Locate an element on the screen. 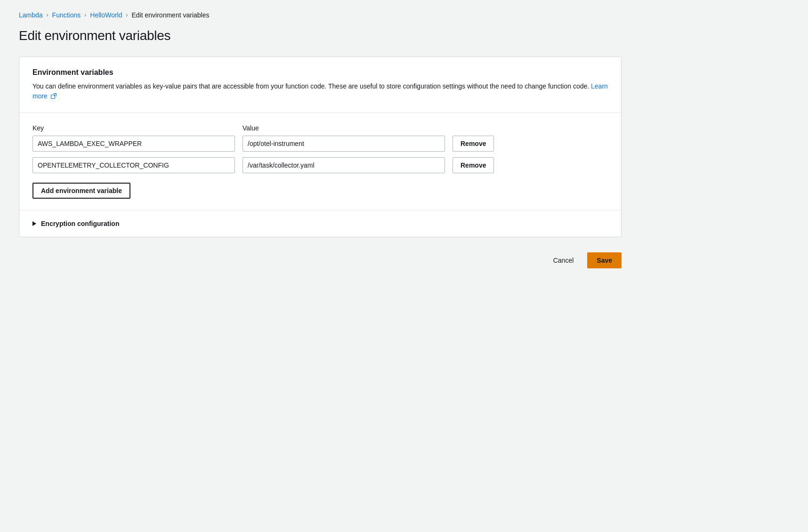 The width and height of the screenshot is (808, 532). add-env-var-container: Add environment variable is located at coordinates (320, 189).